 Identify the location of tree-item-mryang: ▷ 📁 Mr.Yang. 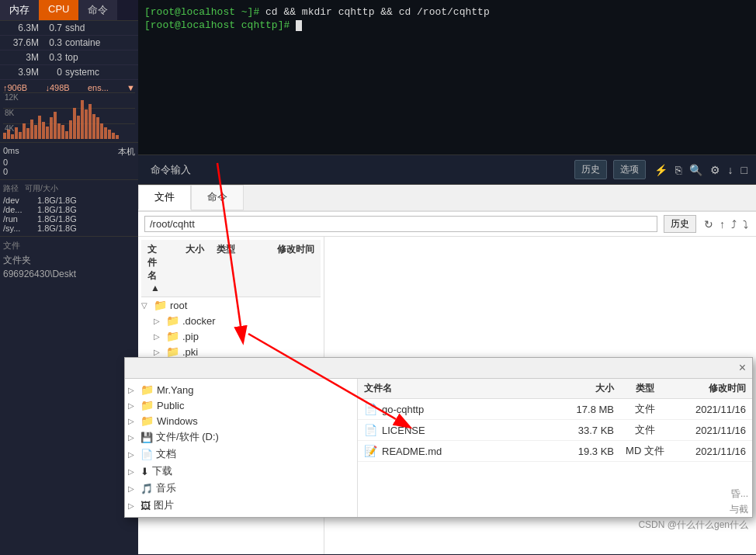
(241, 390).